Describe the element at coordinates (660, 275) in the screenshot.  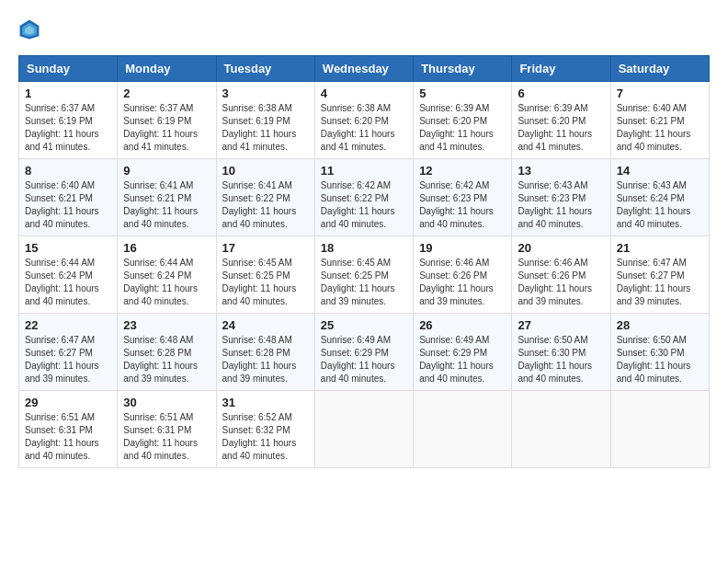
I see `calendar-day-cell: 21Sunrise: 6:47 AM Sunset: 6:27 PM Dayli…` at that location.